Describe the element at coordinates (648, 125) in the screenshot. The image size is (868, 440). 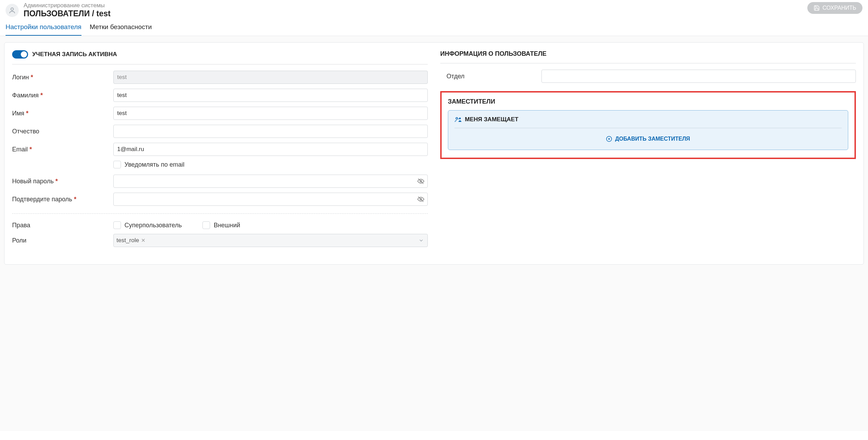
I see `deputies-highlight: ЗАМЕСТИТЕЛИ МЕНЯ ЗАМЕЩАЕТ` at that location.